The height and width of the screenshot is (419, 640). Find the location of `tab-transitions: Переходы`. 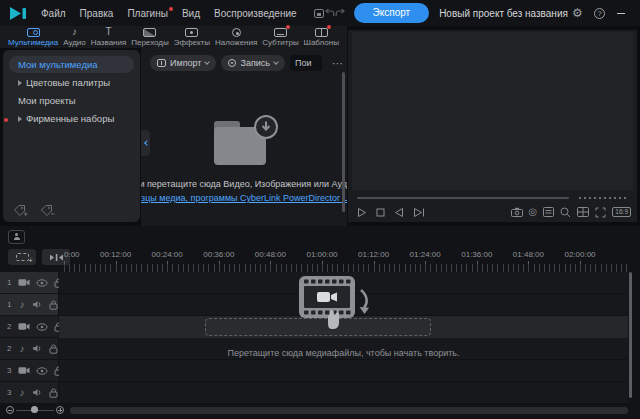

tab-transitions: Переходы is located at coordinates (150, 37).